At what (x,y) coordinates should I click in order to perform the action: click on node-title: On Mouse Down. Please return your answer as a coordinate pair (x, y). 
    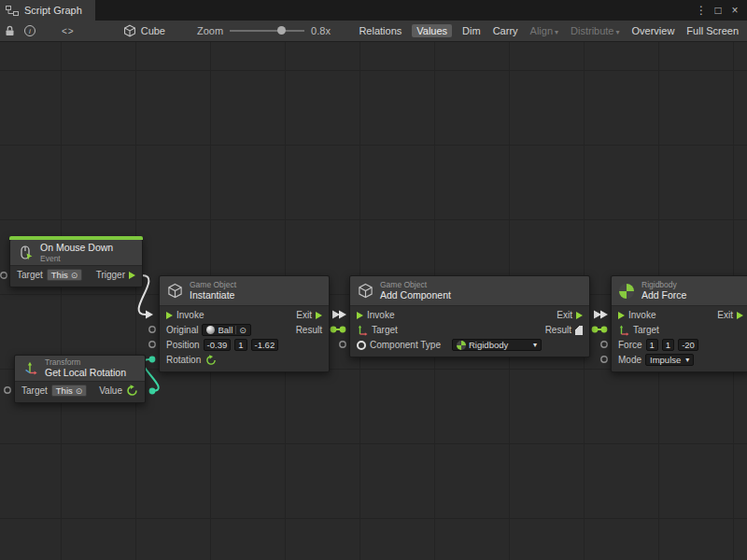
    Looking at the image, I should click on (77, 248).